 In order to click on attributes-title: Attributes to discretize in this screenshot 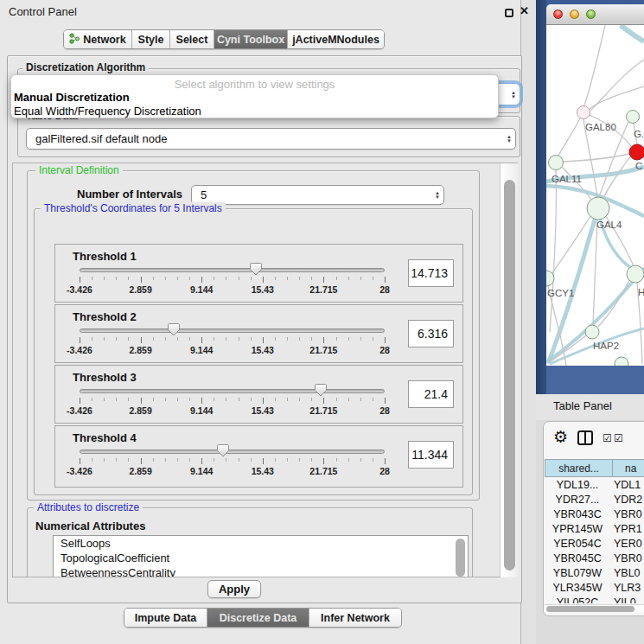, I will do `click(88, 507)`.